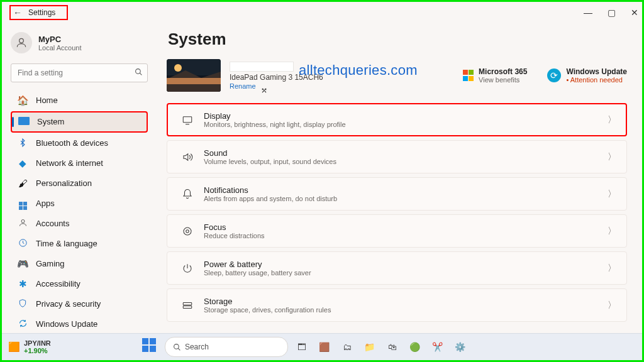  What do you see at coordinates (67, 244) in the screenshot?
I see `nav-label: Time & language` at bounding box center [67, 244].